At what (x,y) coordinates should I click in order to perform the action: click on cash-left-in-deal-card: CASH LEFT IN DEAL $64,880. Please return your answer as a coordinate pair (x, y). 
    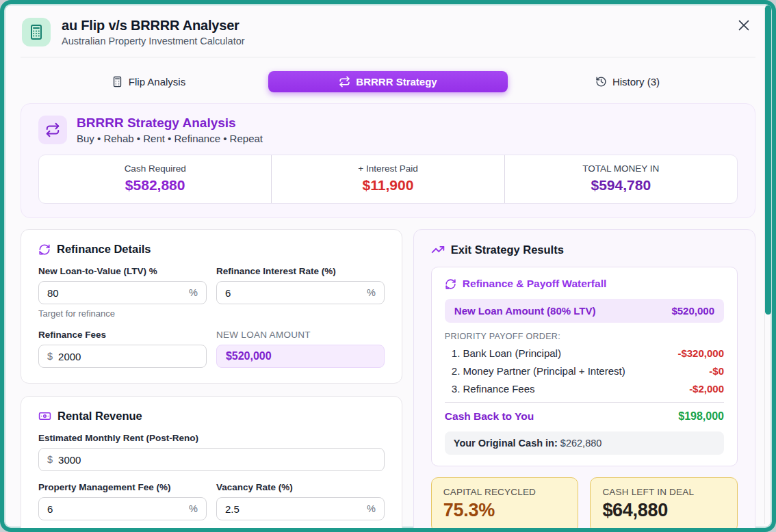
    Looking at the image, I should click on (664, 505).